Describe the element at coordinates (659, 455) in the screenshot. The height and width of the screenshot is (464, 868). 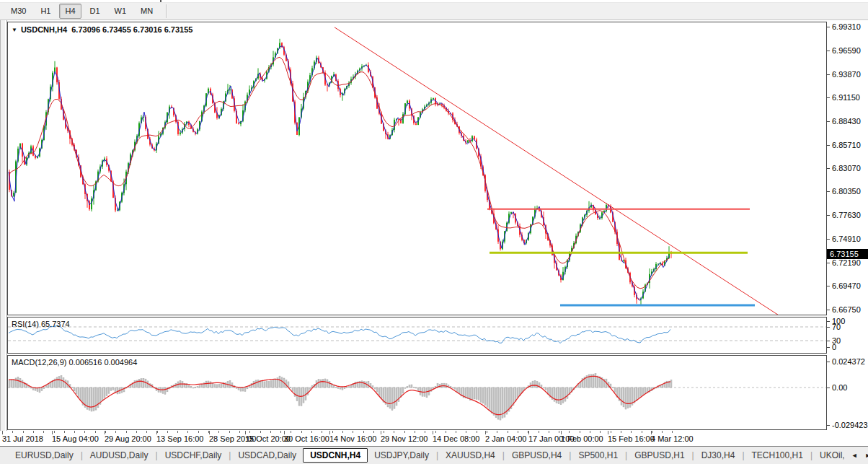
I see `chart-tab-gbpusd-h1: GBPUSD,H1` at that location.